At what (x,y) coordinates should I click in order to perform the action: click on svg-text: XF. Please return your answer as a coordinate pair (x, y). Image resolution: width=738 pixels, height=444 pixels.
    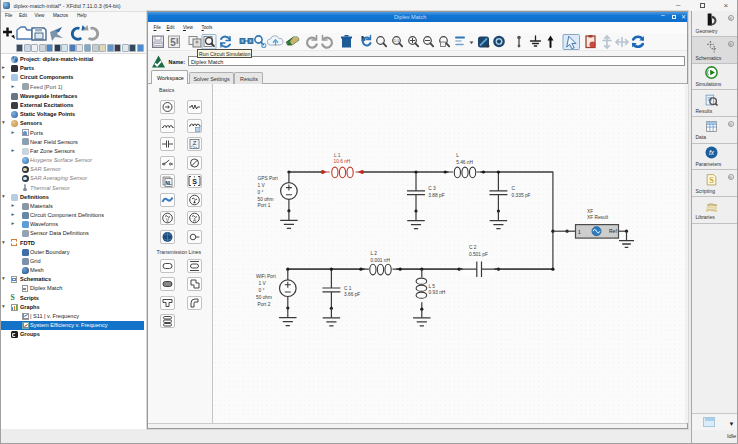
    Looking at the image, I should click on (590, 212).